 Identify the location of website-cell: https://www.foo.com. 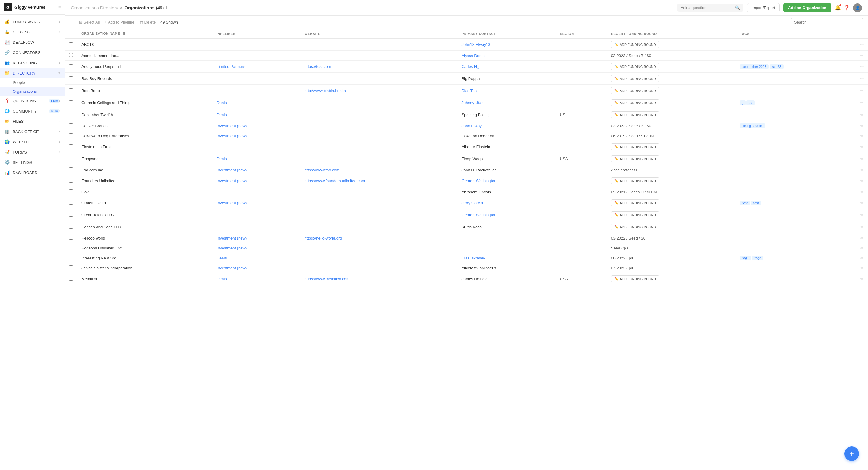
(379, 170).